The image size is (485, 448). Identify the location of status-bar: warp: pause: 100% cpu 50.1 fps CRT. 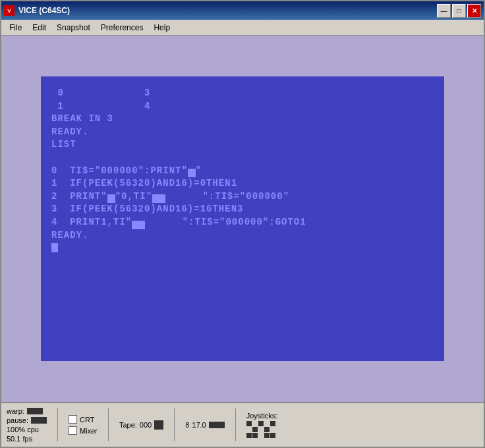
(242, 424).